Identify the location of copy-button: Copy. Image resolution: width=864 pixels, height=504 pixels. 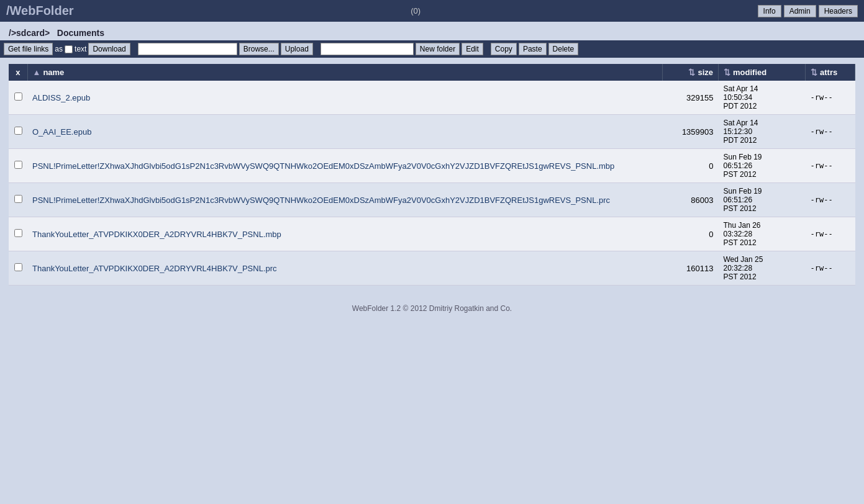
(504, 49).